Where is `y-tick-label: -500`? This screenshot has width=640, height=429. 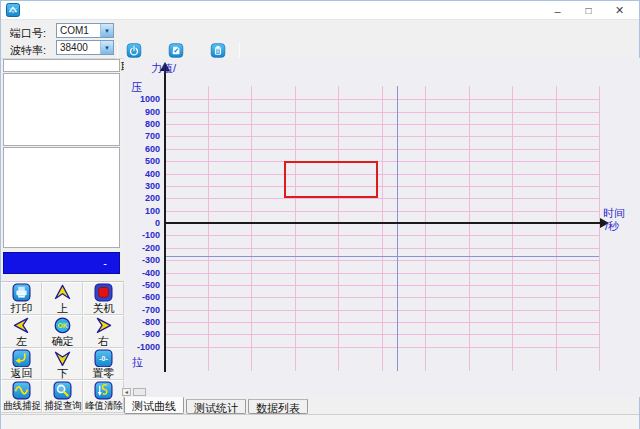 y-tick-label: -500 is located at coordinates (143, 285).